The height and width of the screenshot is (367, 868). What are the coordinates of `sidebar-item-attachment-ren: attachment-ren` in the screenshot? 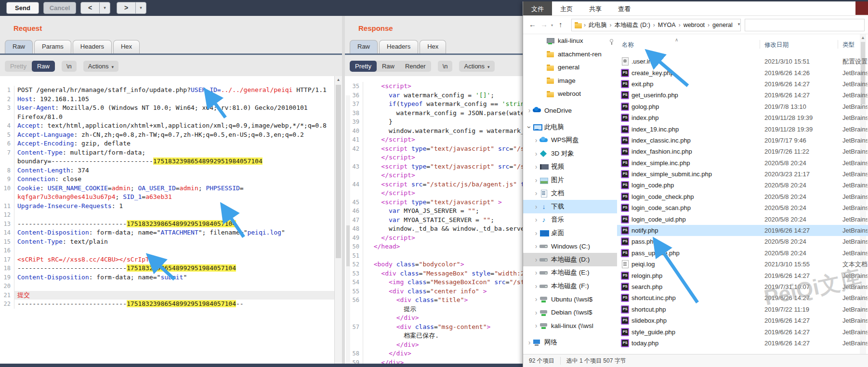 It's located at (570, 54).